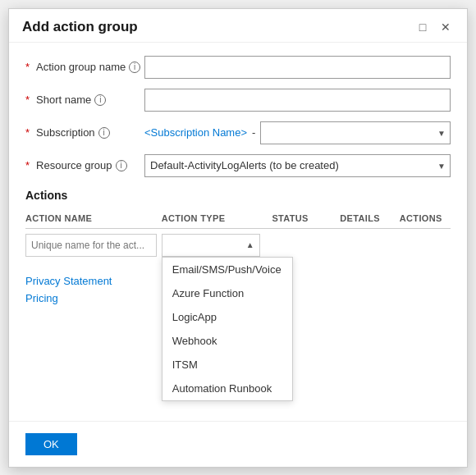  Describe the element at coordinates (238, 235) in the screenshot. I see `actions-table: ACTION NAME ACTION TYPE STATUS DETAILS A…` at that location.